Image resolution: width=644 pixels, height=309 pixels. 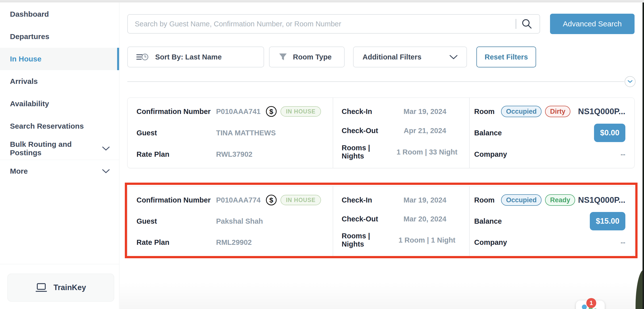 What do you see at coordinates (70, 288) in the screenshot?
I see `trainkey-label: TrainKey` at bounding box center [70, 288].